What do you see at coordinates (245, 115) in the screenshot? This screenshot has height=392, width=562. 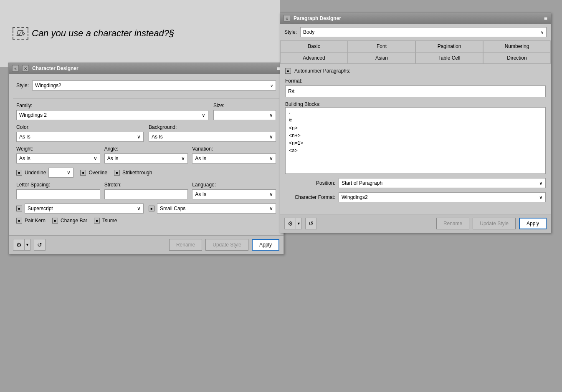 I see `char-size-dropdown: ∨` at bounding box center [245, 115].